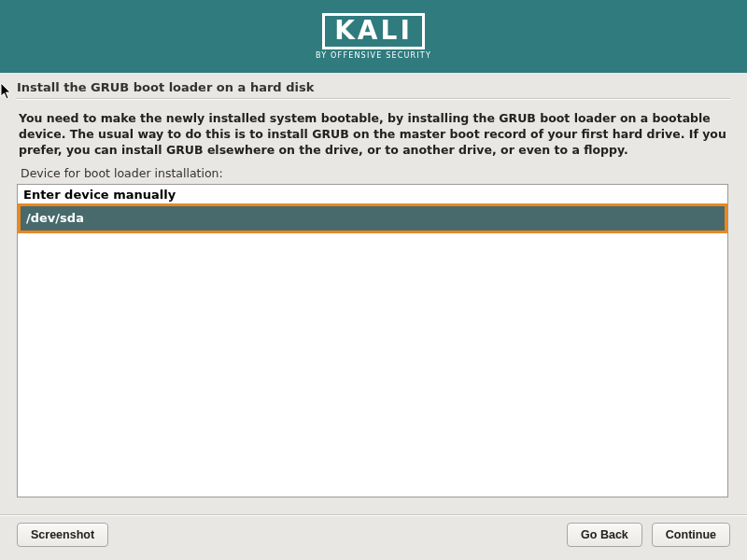 The width and height of the screenshot is (747, 560). What do you see at coordinates (374, 32) in the screenshot?
I see `logo-text: KALI` at bounding box center [374, 32].